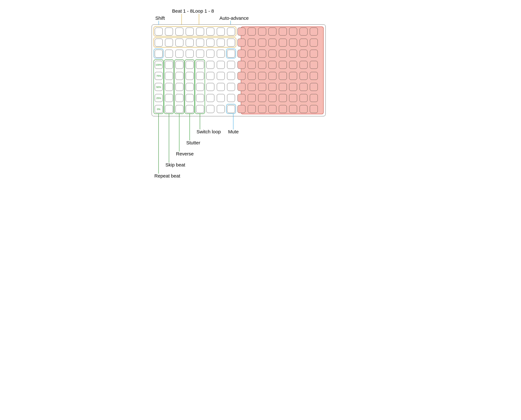 The height and width of the screenshot is (420, 521). What do you see at coordinates (190, 31) in the screenshot?
I see `pad-r1-c4` at bounding box center [190, 31].